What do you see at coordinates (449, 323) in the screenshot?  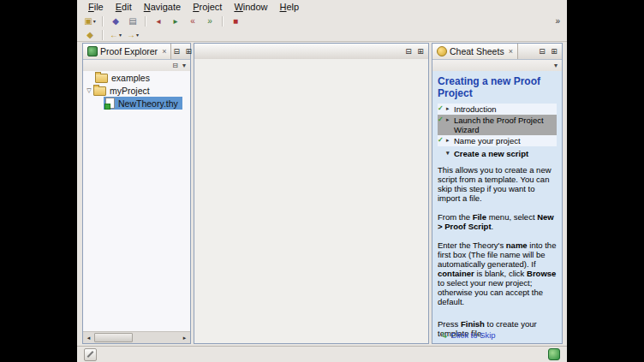 I see `paragraph-text: Press` at bounding box center [449, 323].